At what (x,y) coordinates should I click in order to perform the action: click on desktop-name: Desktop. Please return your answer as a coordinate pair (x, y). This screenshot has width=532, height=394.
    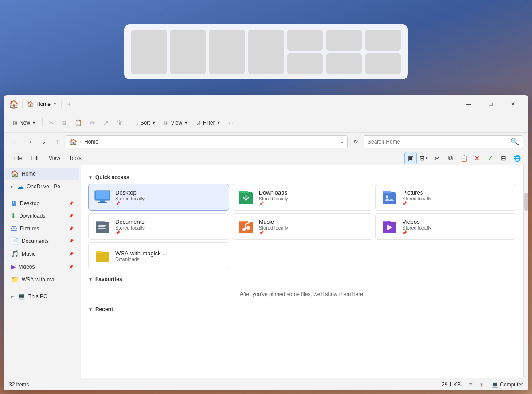
    Looking at the image, I should click on (130, 192).